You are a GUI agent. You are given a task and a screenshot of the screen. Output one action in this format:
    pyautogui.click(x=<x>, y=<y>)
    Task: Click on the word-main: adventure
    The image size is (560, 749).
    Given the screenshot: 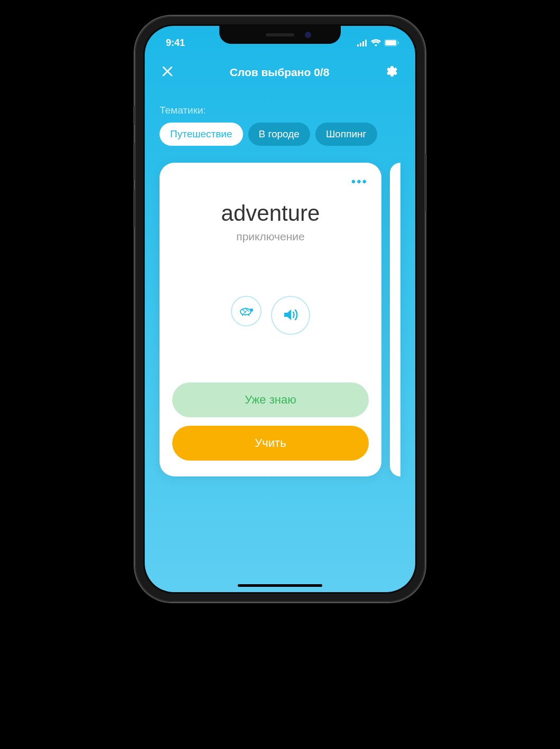 What is the action you would take?
    pyautogui.click(x=270, y=213)
    